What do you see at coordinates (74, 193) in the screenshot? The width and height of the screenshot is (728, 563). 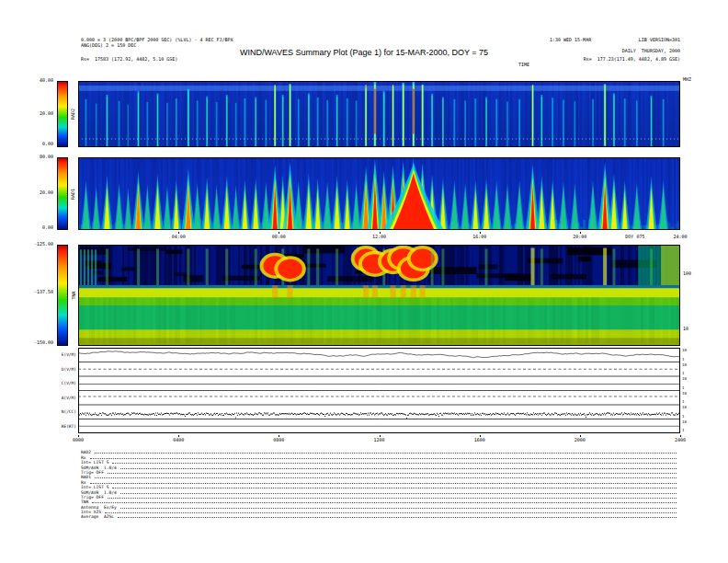 I see `rad1-axis-name-text: RAD1` at bounding box center [74, 193].